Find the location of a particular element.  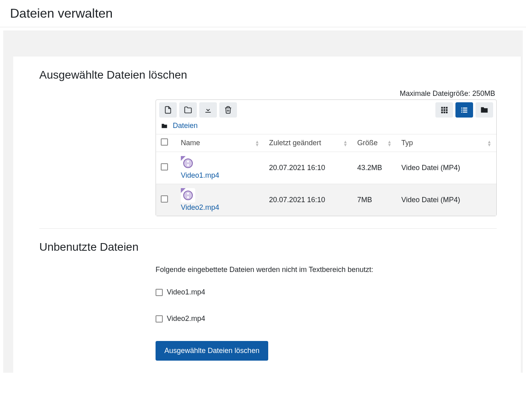

filepicker-toolbar is located at coordinates (326, 110).